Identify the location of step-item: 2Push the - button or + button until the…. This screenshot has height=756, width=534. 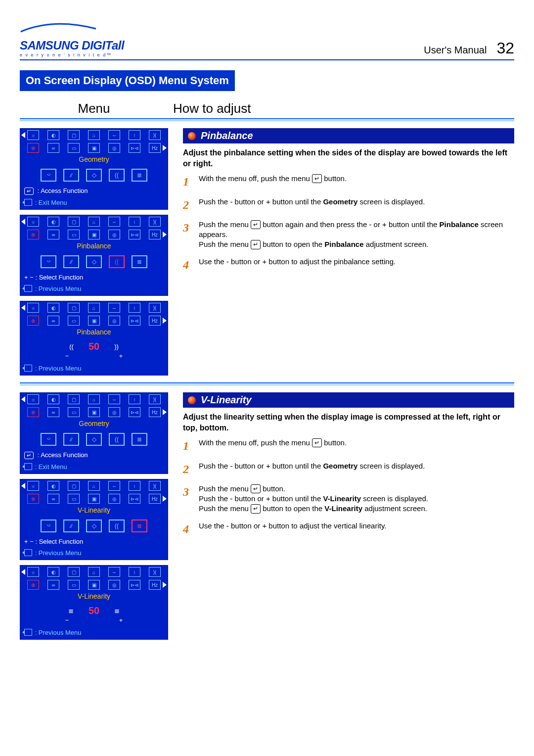
(349, 469).